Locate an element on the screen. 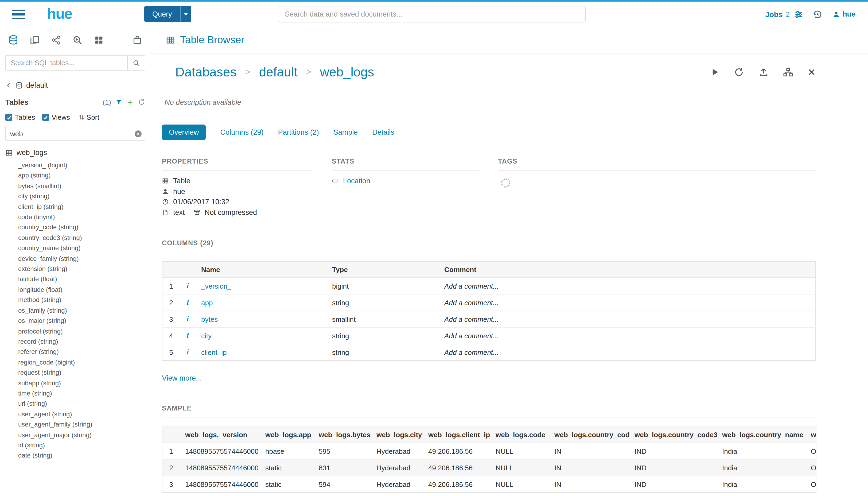 The width and height of the screenshot is (868, 496). sliders-icon is located at coordinates (799, 14).